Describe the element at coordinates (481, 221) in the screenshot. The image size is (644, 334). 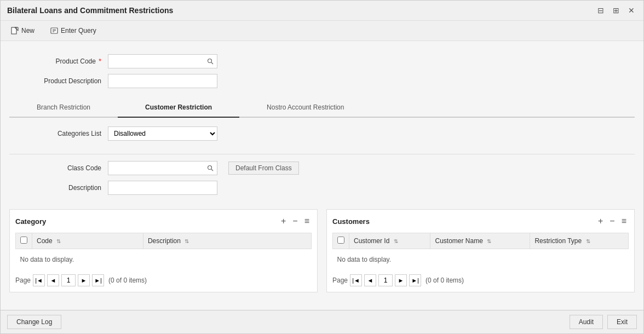
I see `customers-table-header: Customers + − ≡` at that location.